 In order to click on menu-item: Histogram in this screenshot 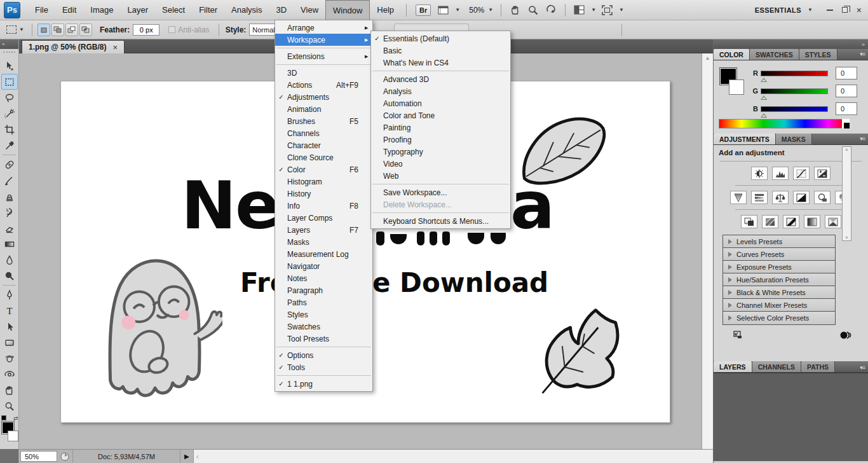, I will do `click(324, 182)`.